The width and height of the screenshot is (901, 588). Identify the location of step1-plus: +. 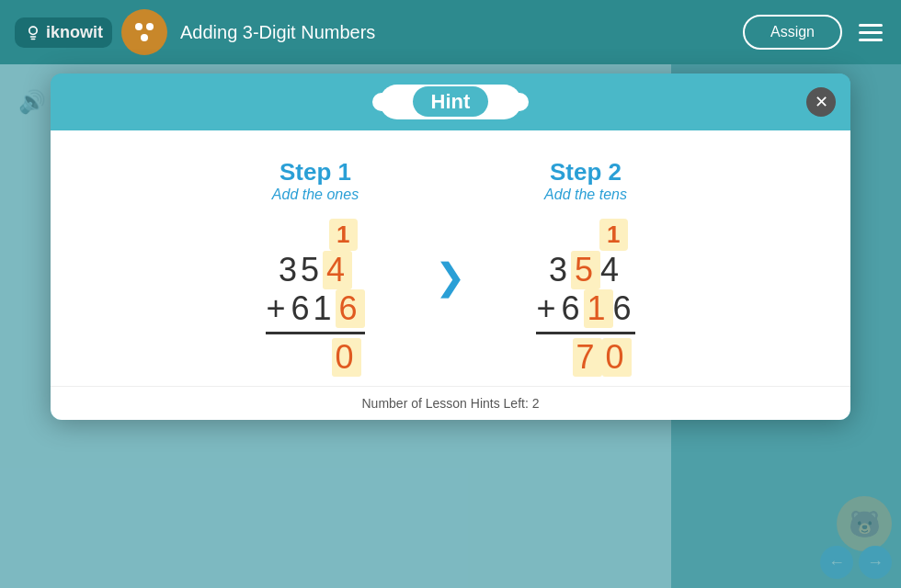
(278, 309).